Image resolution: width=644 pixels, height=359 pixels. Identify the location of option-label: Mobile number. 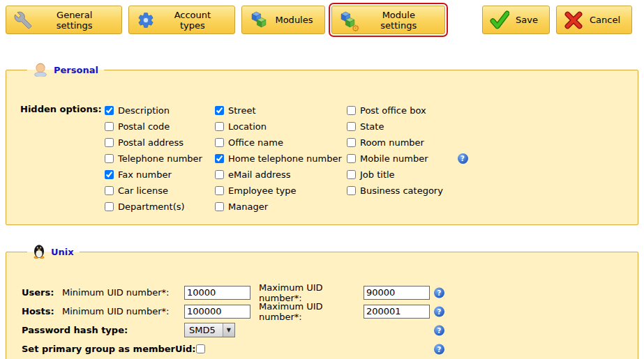
(394, 159).